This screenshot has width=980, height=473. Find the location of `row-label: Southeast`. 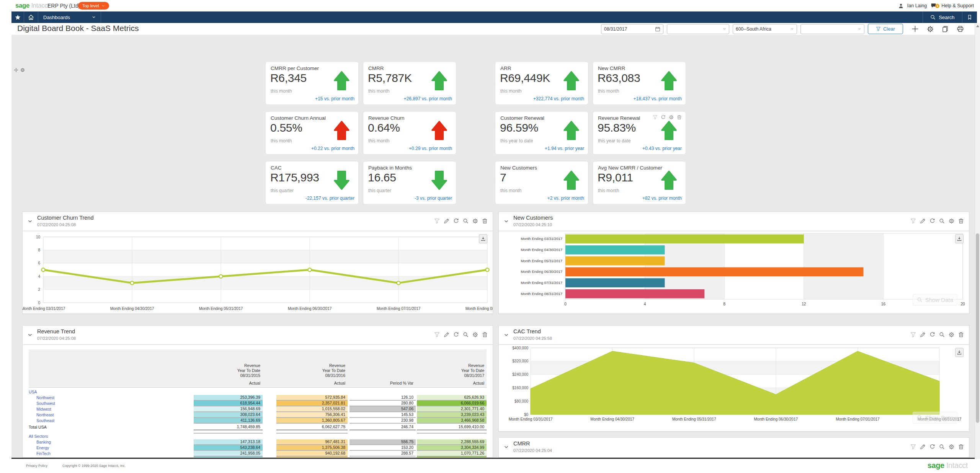

row-label: Southeast is located at coordinates (45, 421).